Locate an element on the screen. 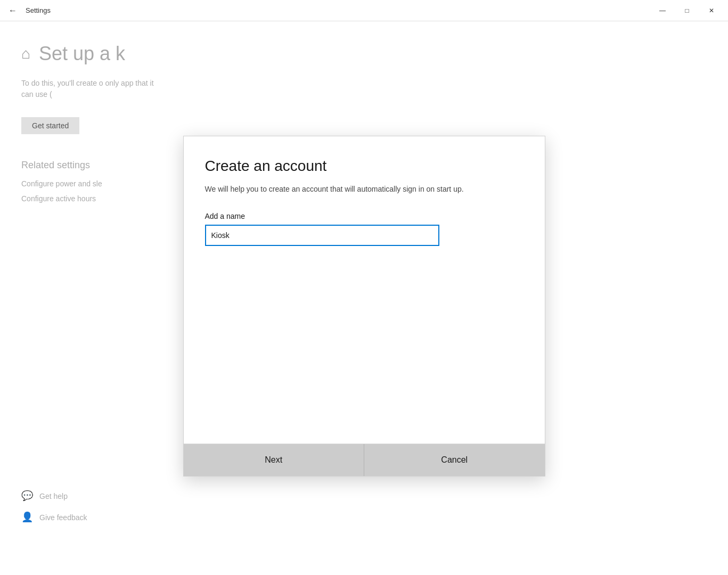 The width and height of the screenshot is (728, 575). dialog-footer: Next Cancel is located at coordinates (364, 460).